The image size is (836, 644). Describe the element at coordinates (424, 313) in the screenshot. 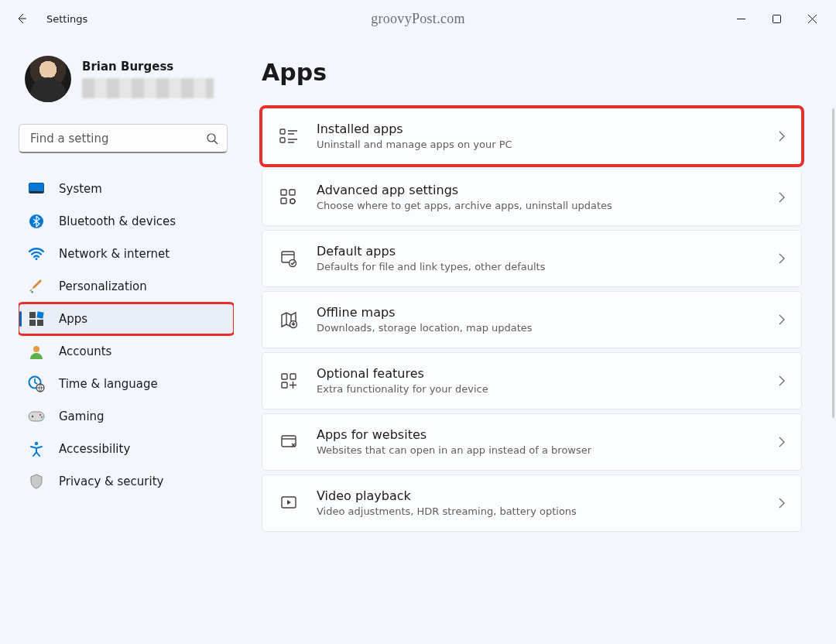

I see `card-title: Offline maps` at that location.